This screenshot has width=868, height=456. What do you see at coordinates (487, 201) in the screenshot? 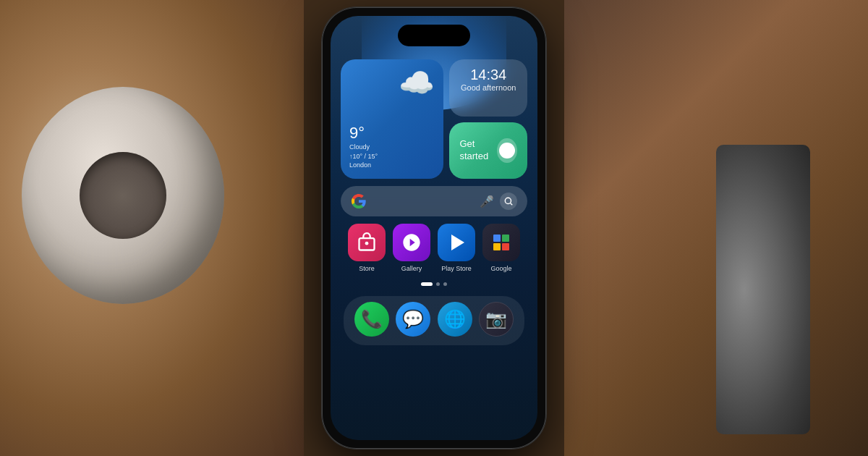
I see `mic-icon: 🎤` at bounding box center [487, 201].